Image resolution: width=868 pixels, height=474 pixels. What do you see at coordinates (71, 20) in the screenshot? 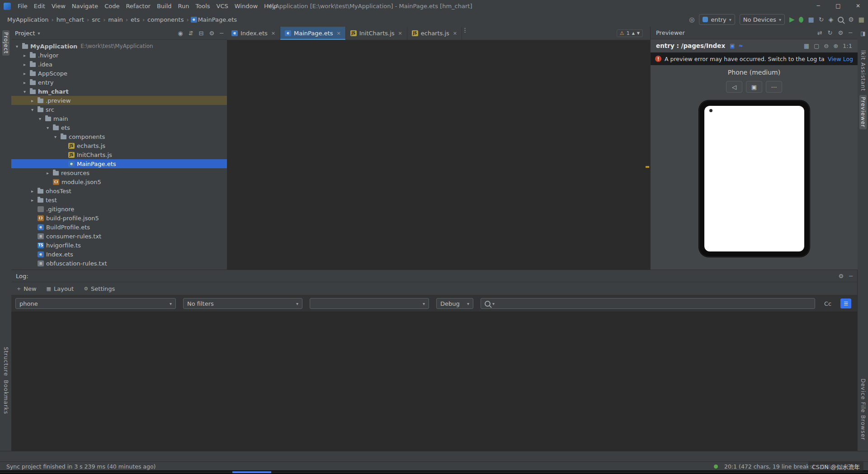
I see `breadcrumb-item-hm_chart: hm_chart` at bounding box center [71, 20].